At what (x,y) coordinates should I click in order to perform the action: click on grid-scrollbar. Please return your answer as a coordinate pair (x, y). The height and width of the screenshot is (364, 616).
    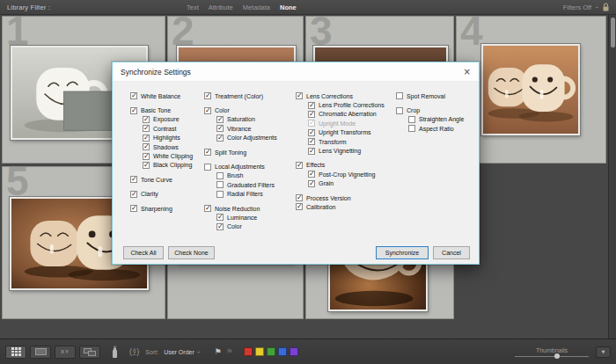
    Looking at the image, I should click on (612, 177).